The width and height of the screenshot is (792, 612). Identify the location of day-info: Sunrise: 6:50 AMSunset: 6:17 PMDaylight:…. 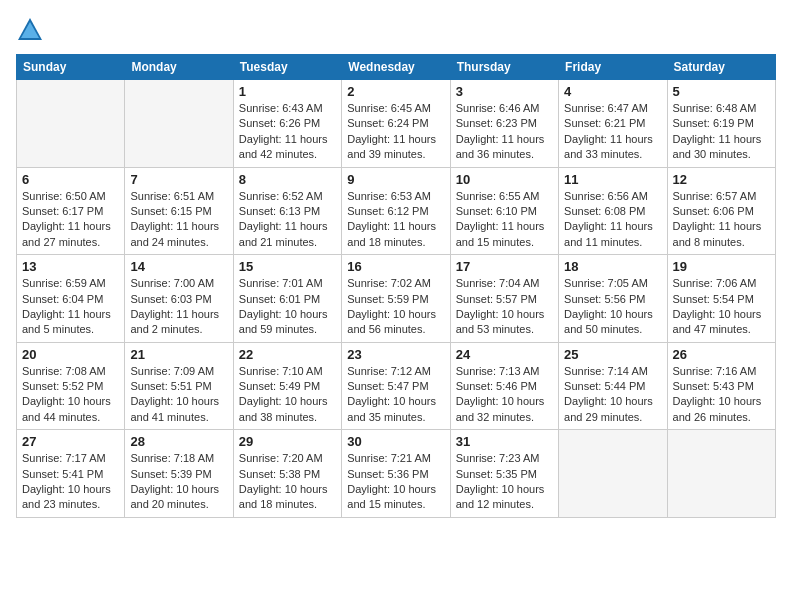
(70, 220).